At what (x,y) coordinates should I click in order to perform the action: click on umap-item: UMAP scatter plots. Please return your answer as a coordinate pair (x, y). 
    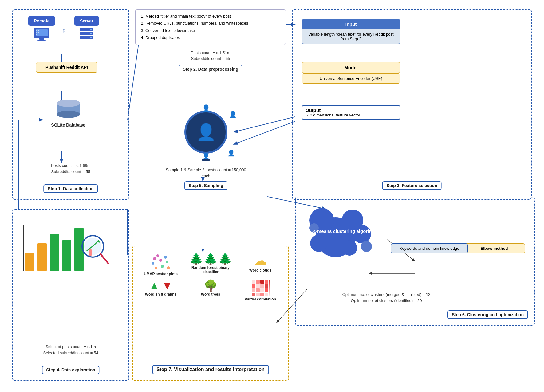
    Looking at the image, I should click on (161, 264).